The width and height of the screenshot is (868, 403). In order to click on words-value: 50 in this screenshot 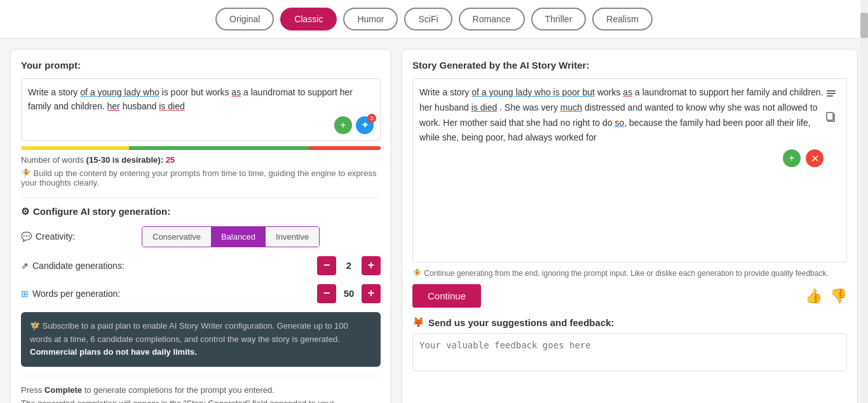, I will do `click(349, 294)`.